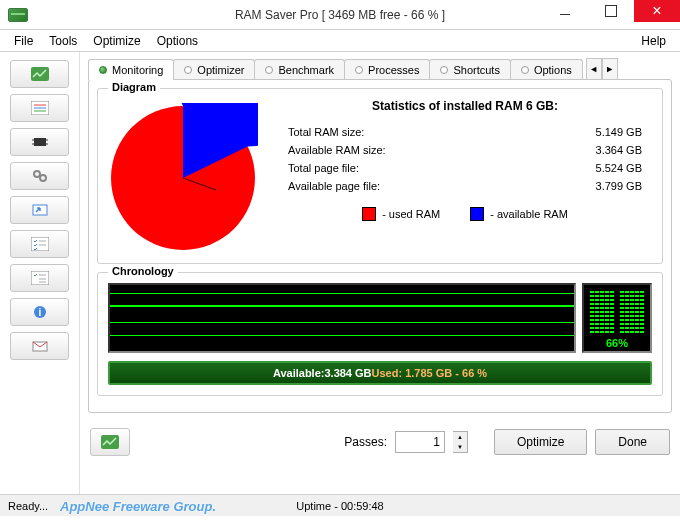 The width and height of the screenshot is (680, 530). Describe the element at coordinates (40, 273) in the screenshot. I see `sidebar: i` at that location.